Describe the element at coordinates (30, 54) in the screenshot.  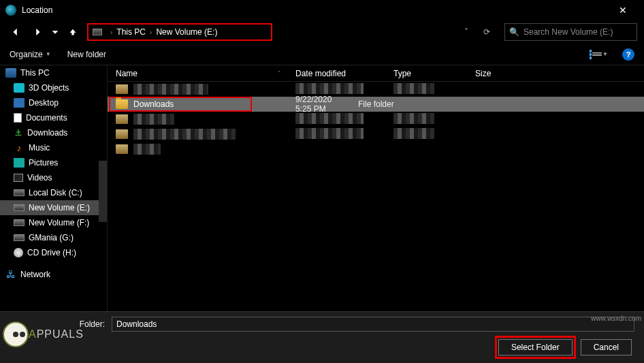
I see `organize-menu: Organize ▼` at that location.